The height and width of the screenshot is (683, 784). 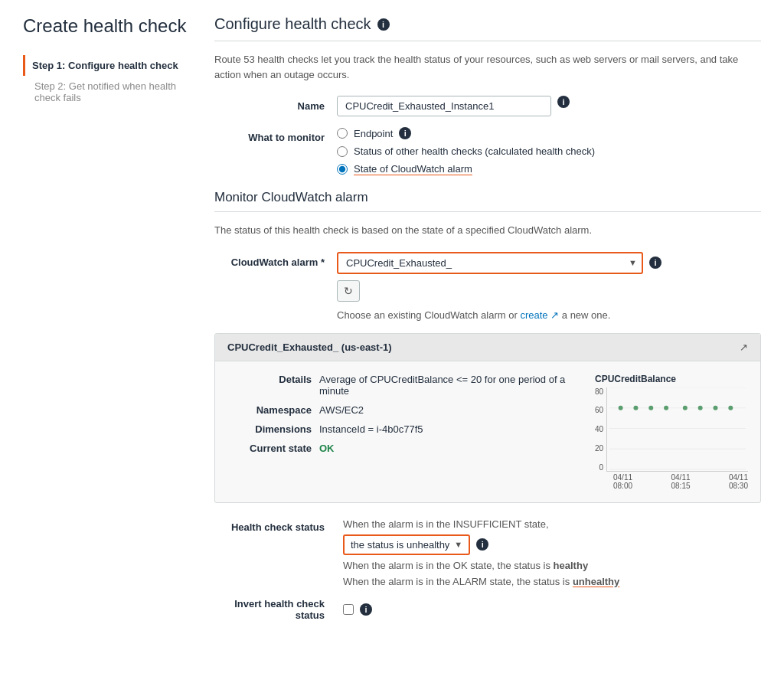 I want to click on chart-title: CPUCreditBalance, so click(x=671, y=379).